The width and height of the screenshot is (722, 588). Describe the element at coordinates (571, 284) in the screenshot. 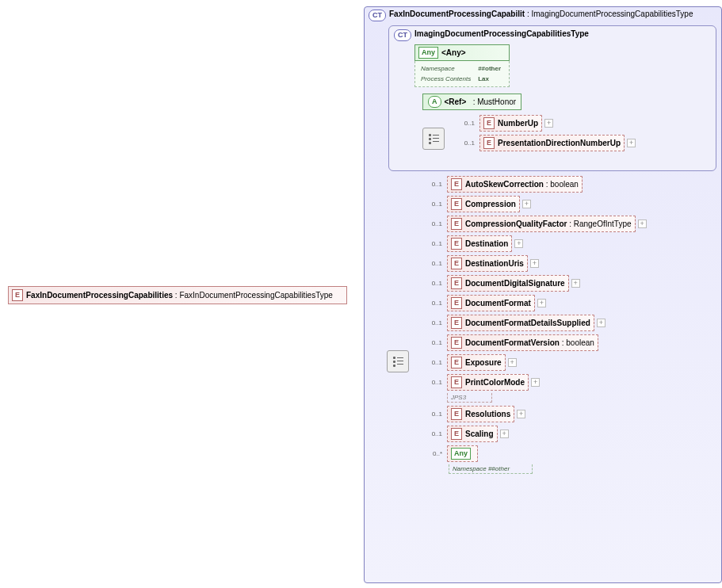

I see `schema-child: 0..1EDocumentDigitalSignature+` at that location.